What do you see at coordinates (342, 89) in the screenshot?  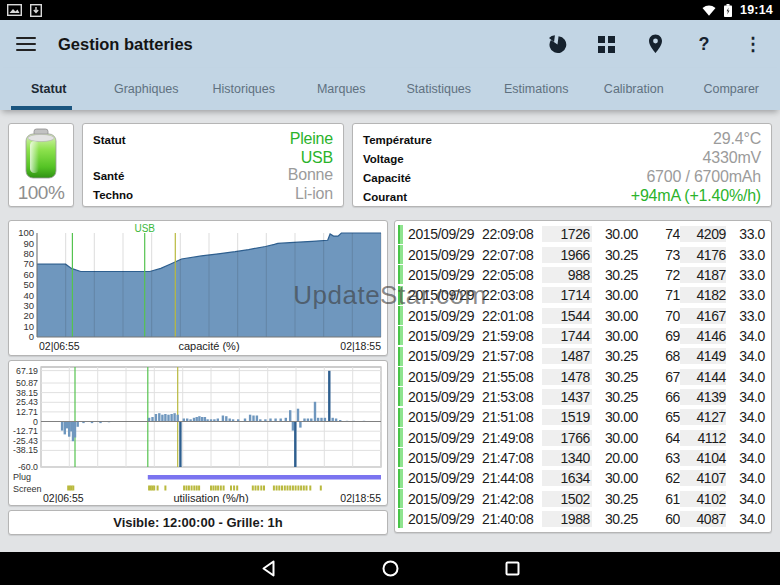 I see `tab-marques: Marques` at bounding box center [342, 89].